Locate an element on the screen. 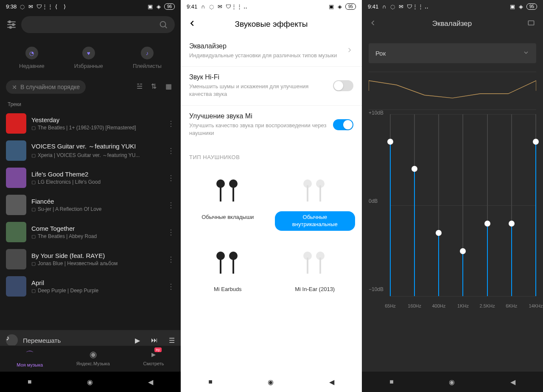 The image size is (543, 392). track-row: Yesterday The Beatles | 1+ (1962-1970) [… is located at coordinates (90, 123).